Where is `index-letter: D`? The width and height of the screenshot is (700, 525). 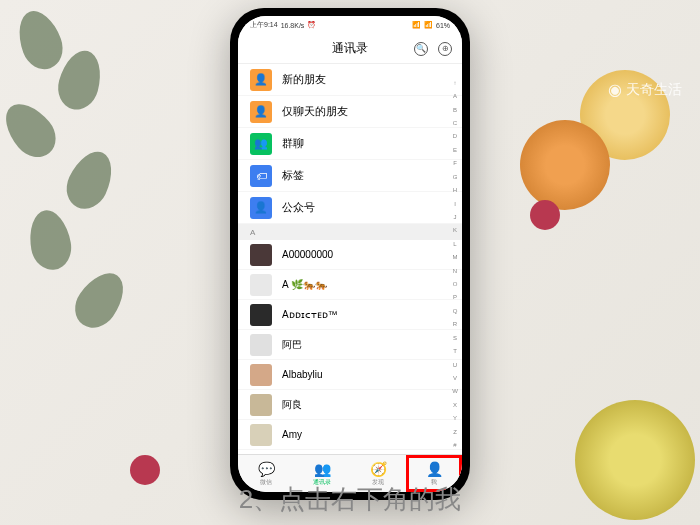
index-letter: D is located at coordinates (455, 136).